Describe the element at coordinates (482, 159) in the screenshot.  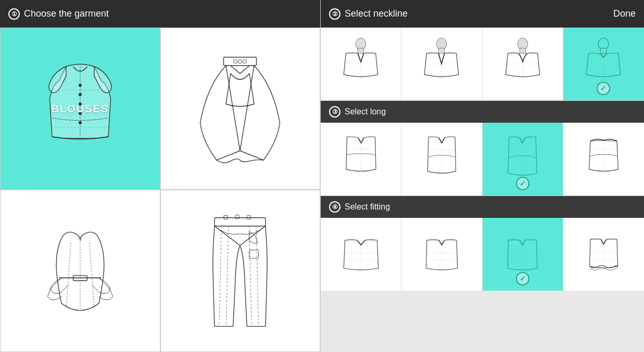
I see `long-options-row` at that location.